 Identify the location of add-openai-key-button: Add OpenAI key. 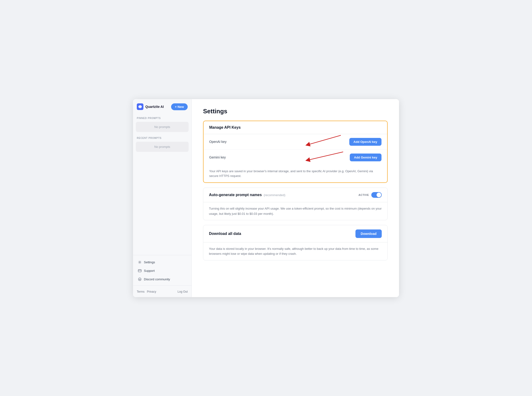
(365, 142).